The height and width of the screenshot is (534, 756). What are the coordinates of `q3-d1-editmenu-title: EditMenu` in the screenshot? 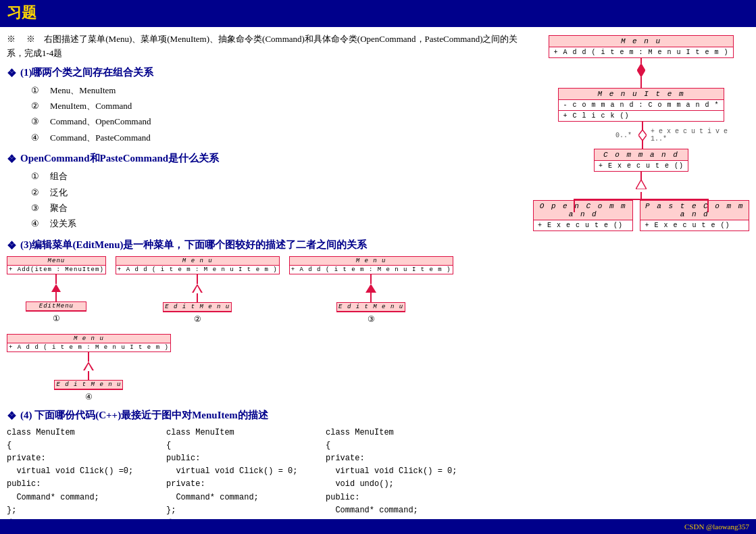 It's located at (56, 307).